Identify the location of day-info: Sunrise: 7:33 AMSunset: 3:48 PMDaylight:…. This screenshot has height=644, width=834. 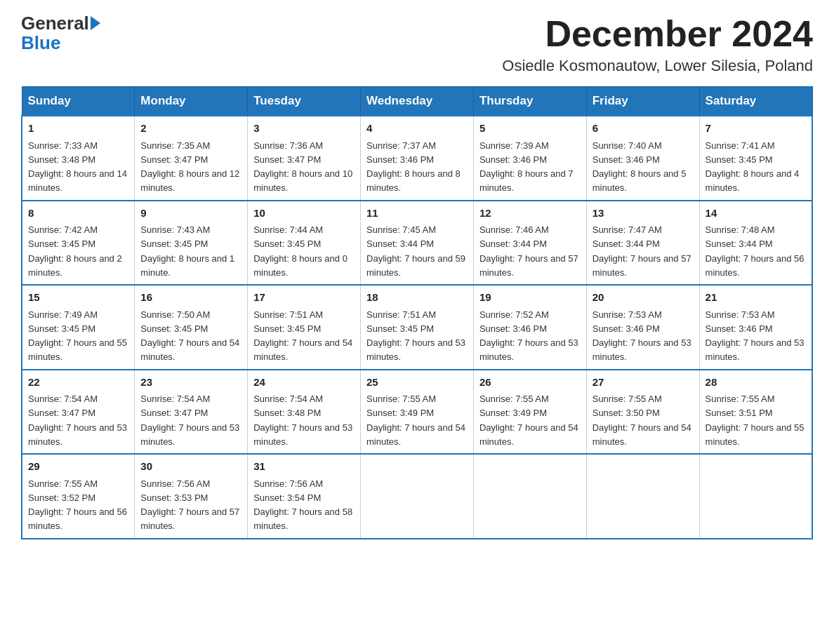
(77, 167).